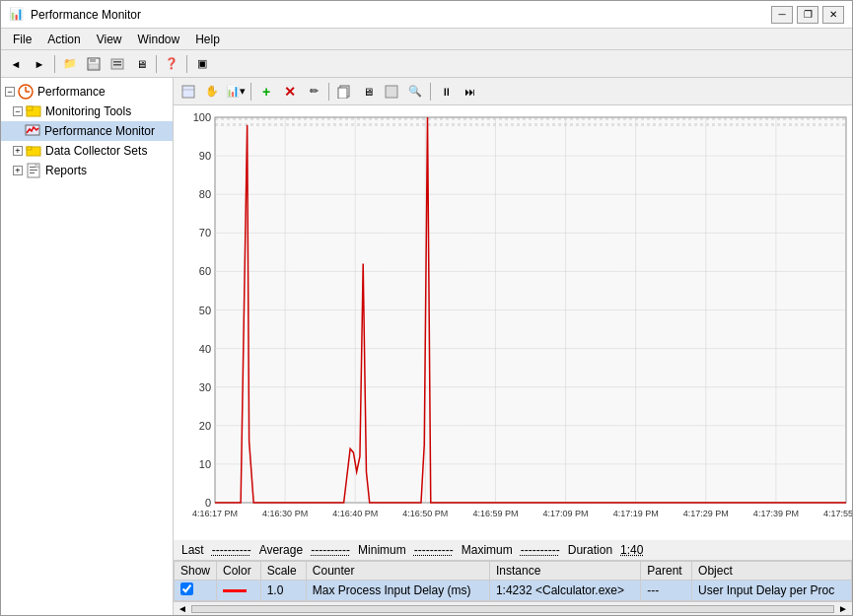 The image size is (853, 616). Describe the element at coordinates (17, 15) in the screenshot. I see `app-icon: 📊` at that location.